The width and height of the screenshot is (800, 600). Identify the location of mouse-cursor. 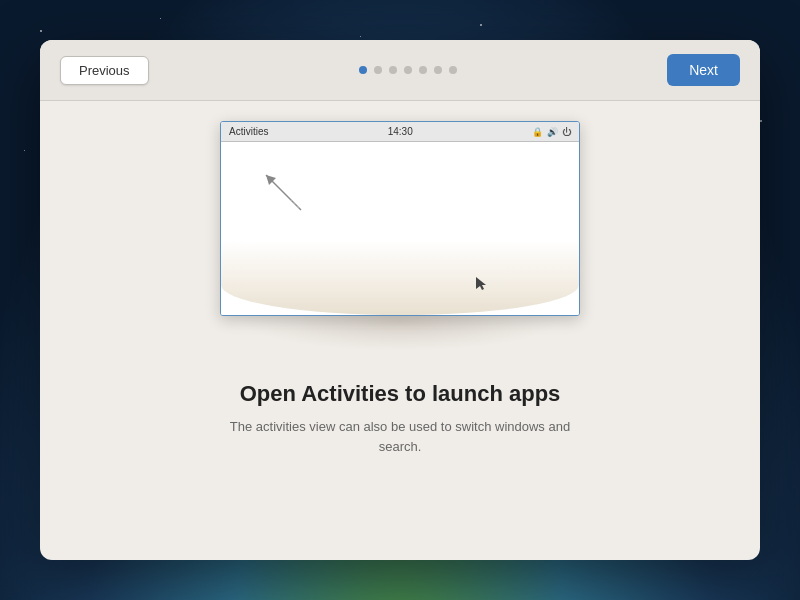
(281, 190).